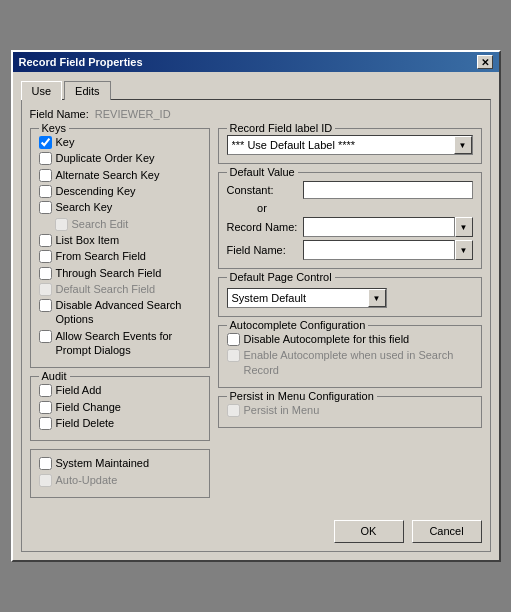 Image resolution: width=511 pixels, height=612 pixels. I want to click on dup-order-key-label: Duplicate Order Key, so click(106, 158).